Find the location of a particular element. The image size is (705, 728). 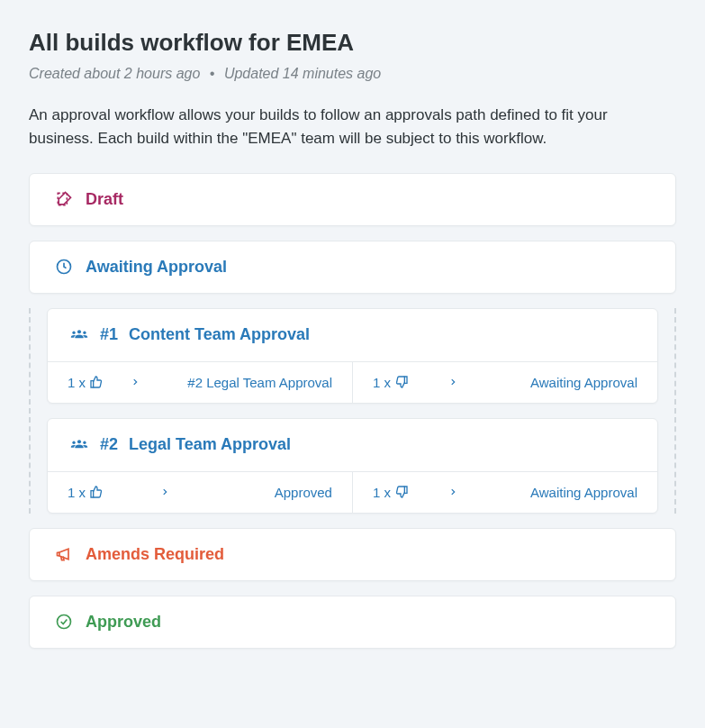

stage-approve-path: 1 x Approved is located at coordinates (200, 492).